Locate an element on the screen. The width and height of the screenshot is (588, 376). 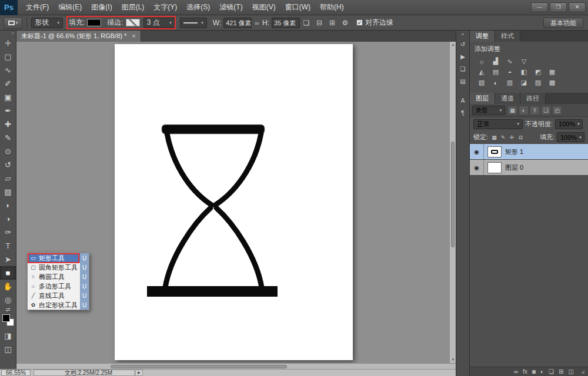
foreground-color-swatch is located at coordinates (6, 318).